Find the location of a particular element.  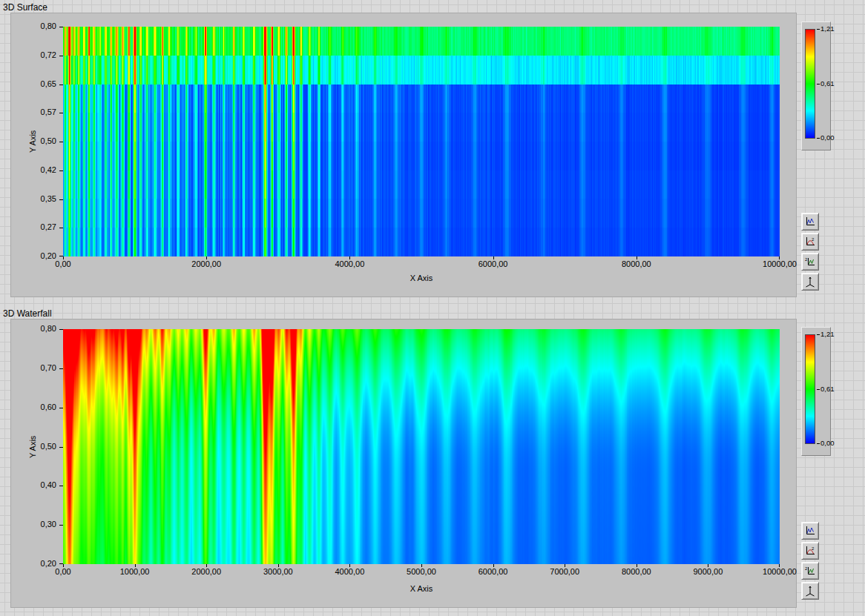

x-tick-label: 7000,00 is located at coordinates (565, 572).